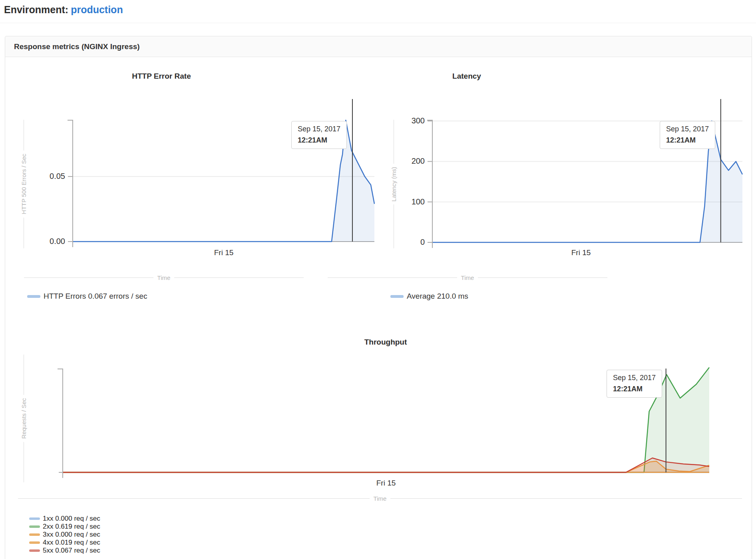 The width and height of the screenshot is (756, 559). What do you see at coordinates (635, 384) in the screenshot?
I see `tooltip-throughput: Sep 15, 2017 12:21AM` at bounding box center [635, 384].